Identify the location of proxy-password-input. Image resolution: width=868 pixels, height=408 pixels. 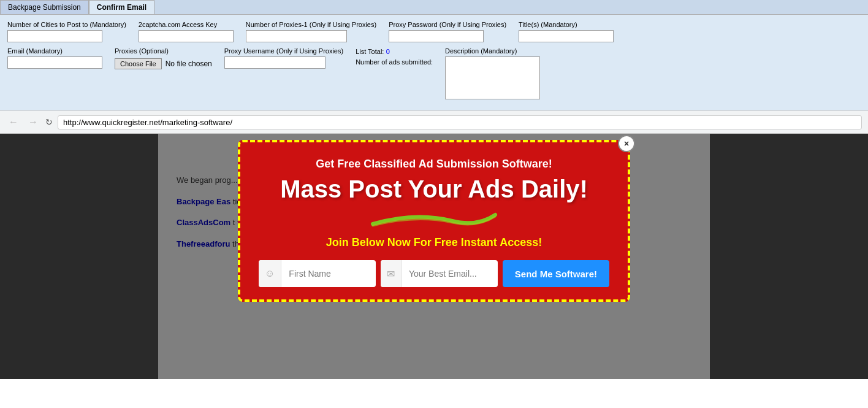
(436, 36).